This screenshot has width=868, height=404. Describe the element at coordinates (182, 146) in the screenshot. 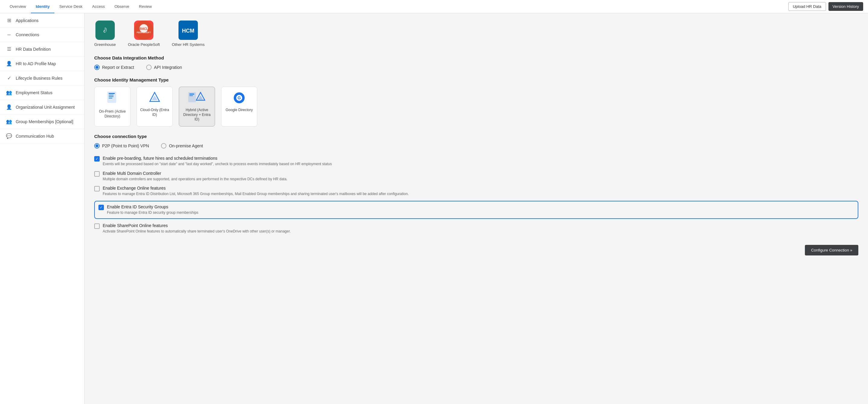

I see `on-premise-option: On-premise Agent` at that location.